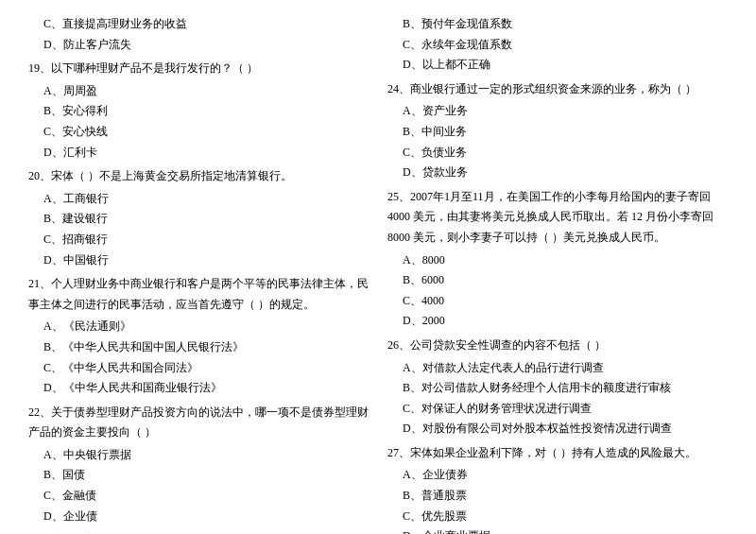  What do you see at coordinates (558, 496) in the screenshot?
I see `option: B、普通股票` at bounding box center [558, 496].